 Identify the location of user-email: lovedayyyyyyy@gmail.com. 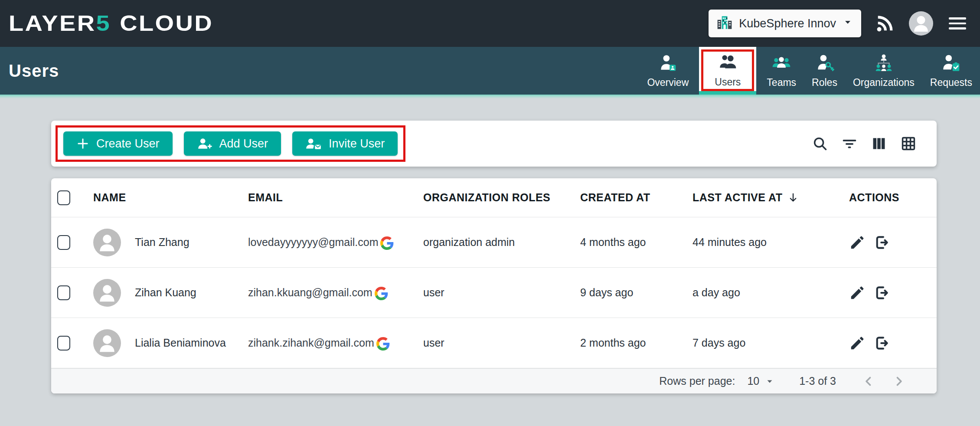
(313, 242).